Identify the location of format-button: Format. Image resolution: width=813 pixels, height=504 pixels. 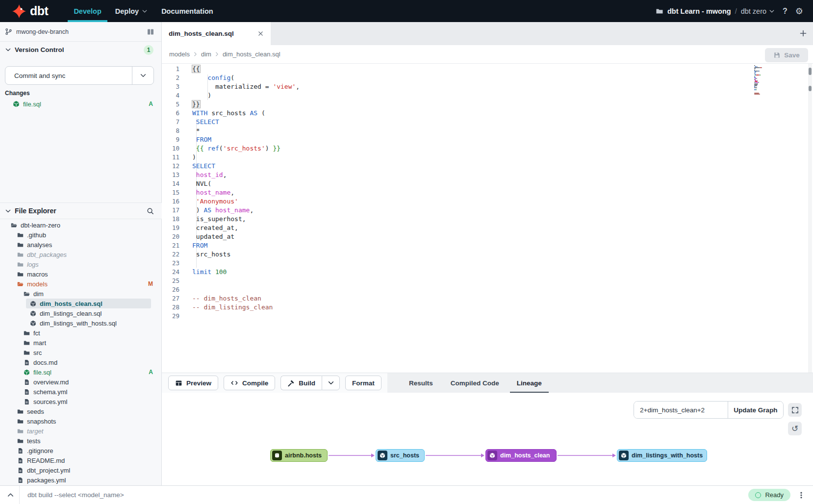
(363, 383).